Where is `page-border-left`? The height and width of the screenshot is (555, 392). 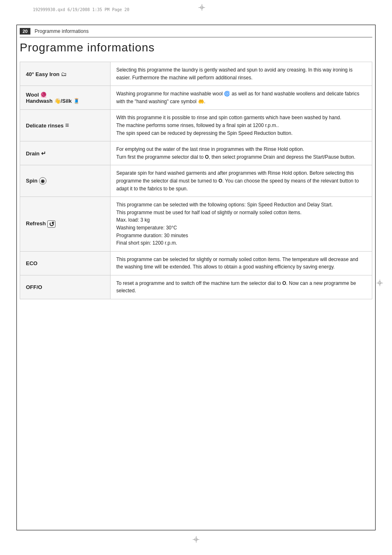 page-border-left is located at coordinates (16, 278).